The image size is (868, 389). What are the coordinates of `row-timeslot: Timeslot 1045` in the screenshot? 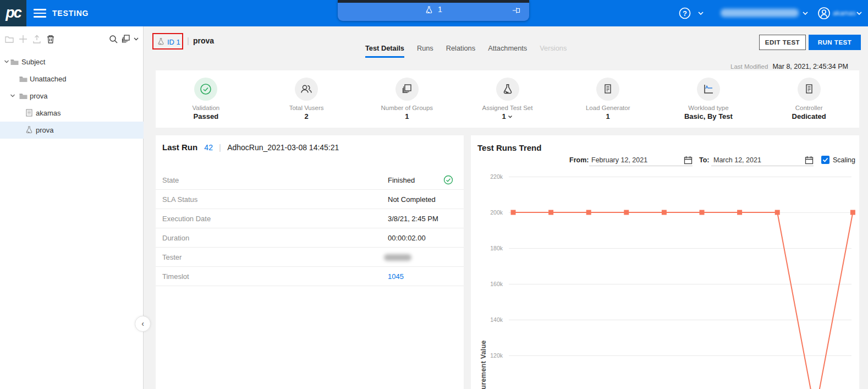 It's located at (310, 276).